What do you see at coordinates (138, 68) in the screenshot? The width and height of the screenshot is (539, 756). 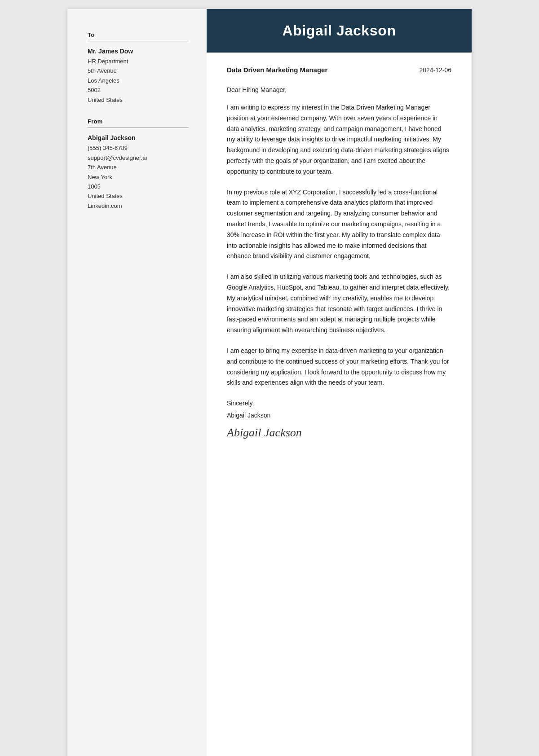 I see `to-section: To Mr. James Dow HR Department 5th Avenu…` at bounding box center [138, 68].